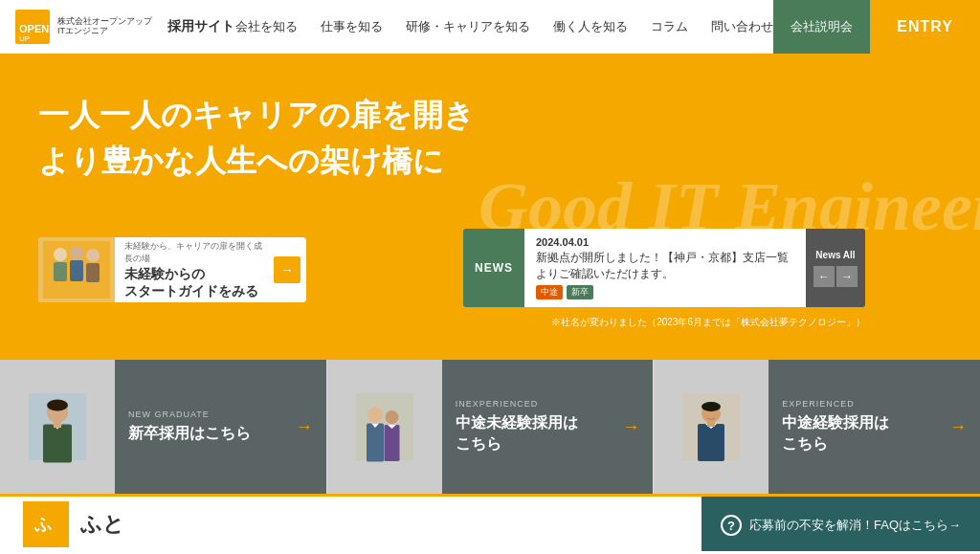  I want to click on card-body-inexperienced: INEXPERIENCED 中途未経験採用は こちら →, so click(547, 427).